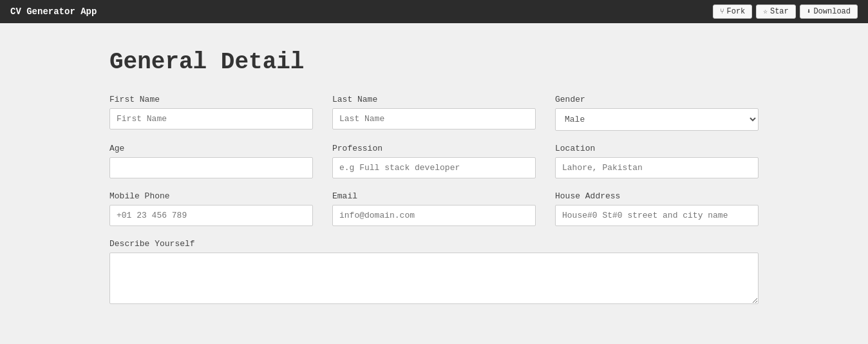 This screenshot has height=344, width=868. What do you see at coordinates (434, 272) in the screenshot?
I see `describe-group: Describe Yourself` at bounding box center [434, 272].